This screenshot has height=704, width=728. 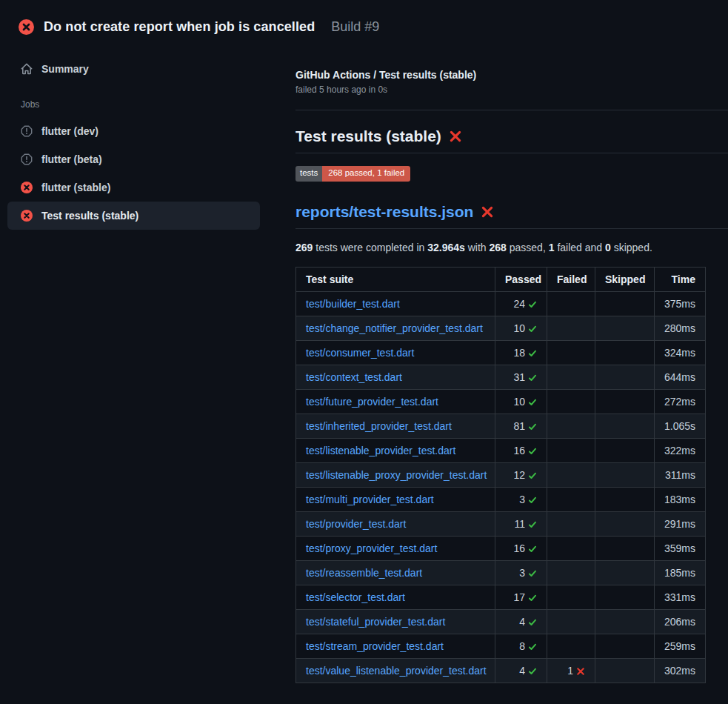 What do you see at coordinates (501, 474) in the screenshot?
I see `table-row: test/listenable_proxy_provider_test.dart…` at bounding box center [501, 474].